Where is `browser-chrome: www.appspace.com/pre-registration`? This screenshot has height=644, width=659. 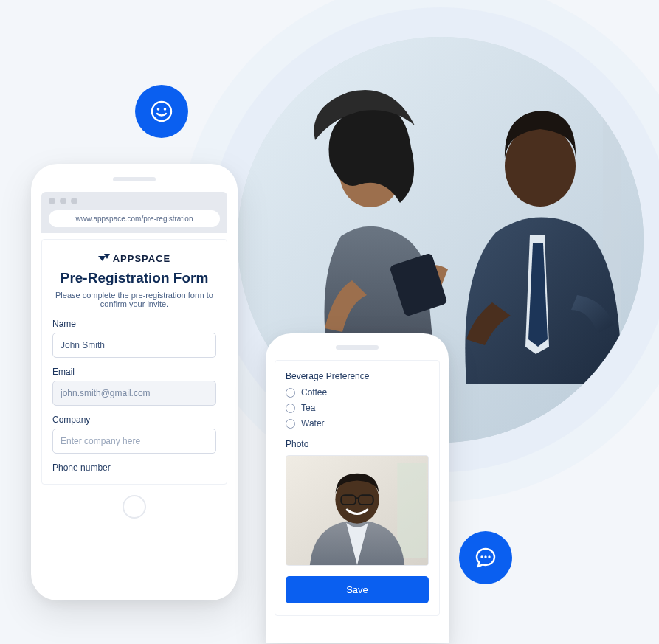
browser-chrome: www.appspace.com/pre-registration is located at coordinates (134, 212).